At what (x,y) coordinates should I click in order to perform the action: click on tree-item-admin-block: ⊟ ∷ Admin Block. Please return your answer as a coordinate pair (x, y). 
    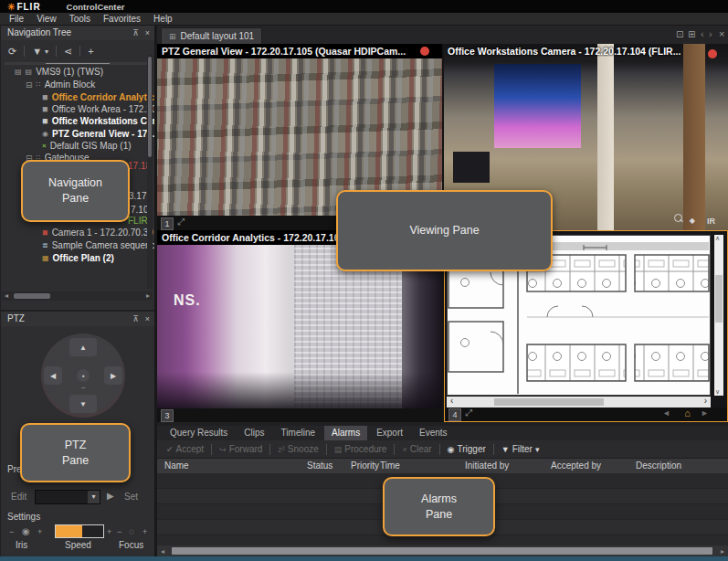
    Looking at the image, I should click on (86, 84).